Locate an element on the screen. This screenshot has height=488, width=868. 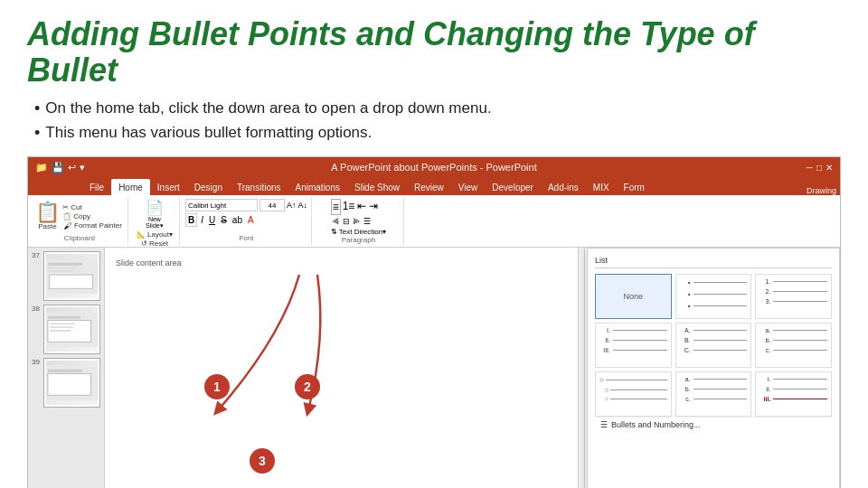
paragraph-group-name: Paragraph is located at coordinates (358, 240).